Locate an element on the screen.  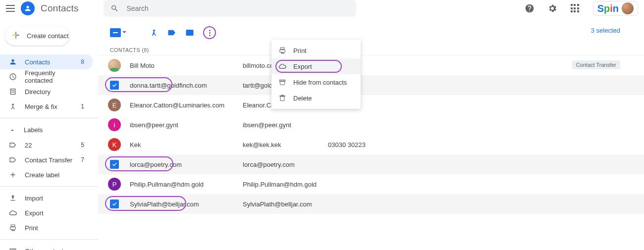
trash-icon is located at coordinates (282, 98).